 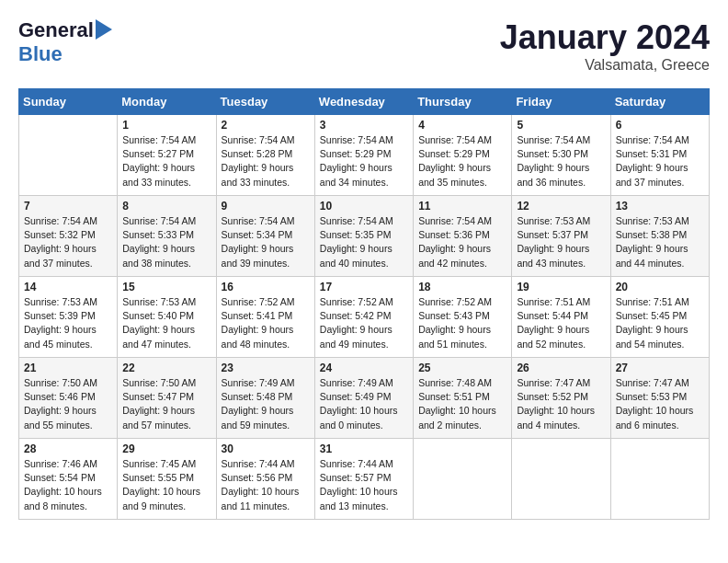 What do you see at coordinates (561, 206) in the screenshot?
I see `day-number: 12` at bounding box center [561, 206].